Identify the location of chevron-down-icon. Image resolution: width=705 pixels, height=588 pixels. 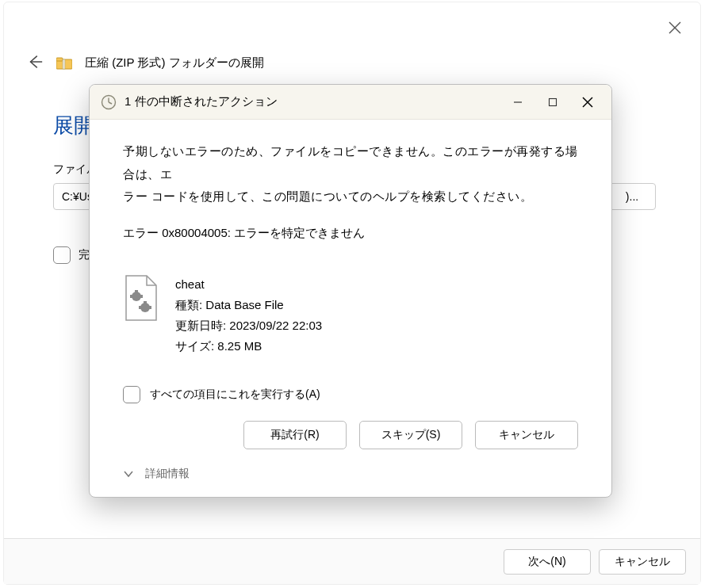
(128, 474).